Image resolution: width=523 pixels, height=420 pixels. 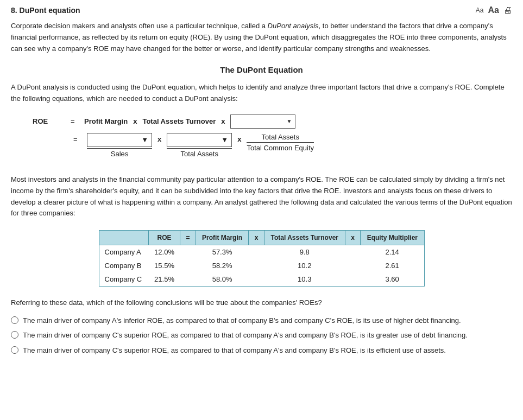 What do you see at coordinates (124, 252) in the screenshot?
I see `cell-company: Company A` at bounding box center [124, 252].